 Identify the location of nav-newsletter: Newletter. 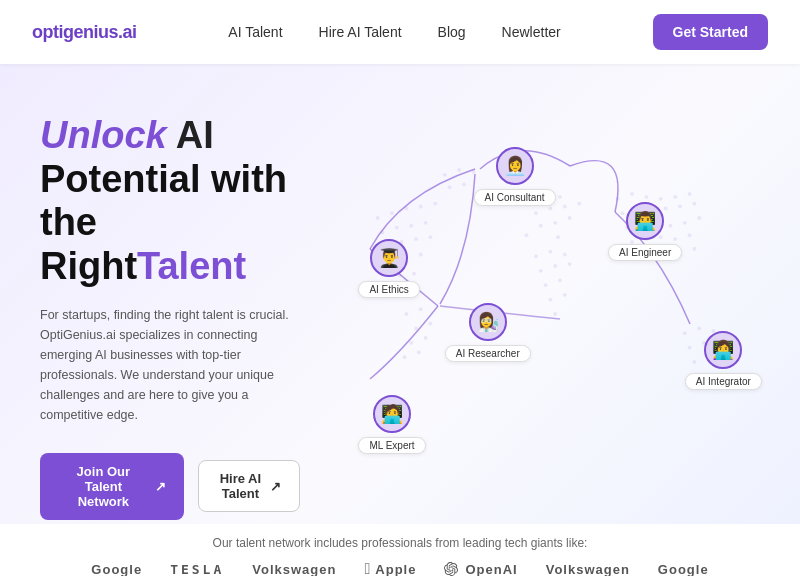
(532, 32).